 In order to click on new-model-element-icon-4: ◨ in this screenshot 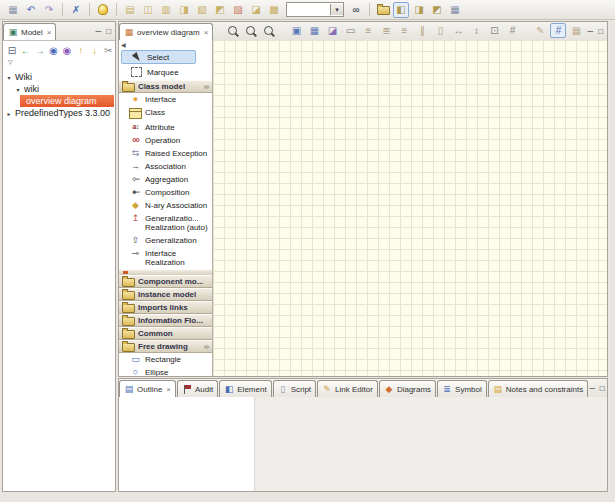, I will do `click(184, 10)`.